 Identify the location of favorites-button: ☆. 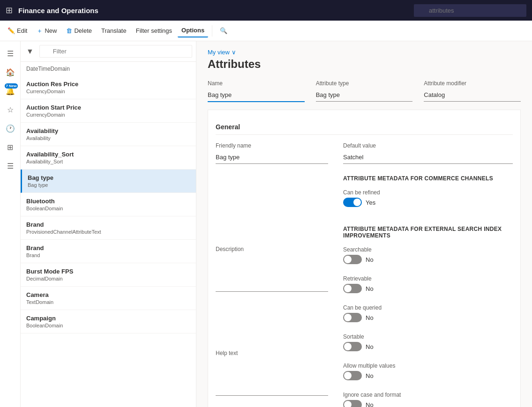
(10, 110).